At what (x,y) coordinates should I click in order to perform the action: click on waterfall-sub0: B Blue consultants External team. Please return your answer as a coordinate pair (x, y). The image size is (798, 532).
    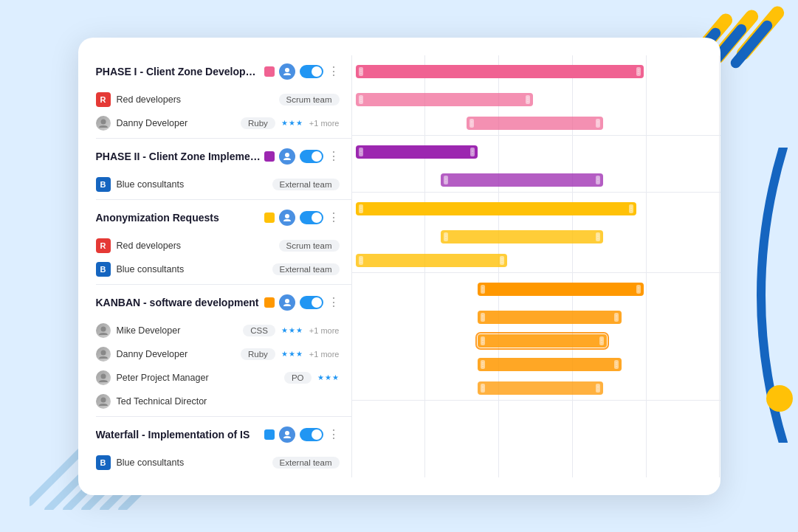
    Looking at the image, I should click on (224, 463).